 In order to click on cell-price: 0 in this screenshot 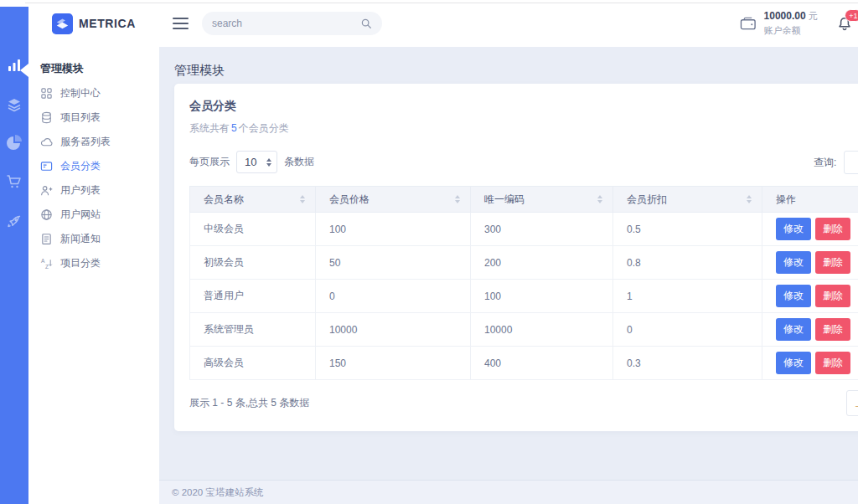, I will do `click(394, 296)`.